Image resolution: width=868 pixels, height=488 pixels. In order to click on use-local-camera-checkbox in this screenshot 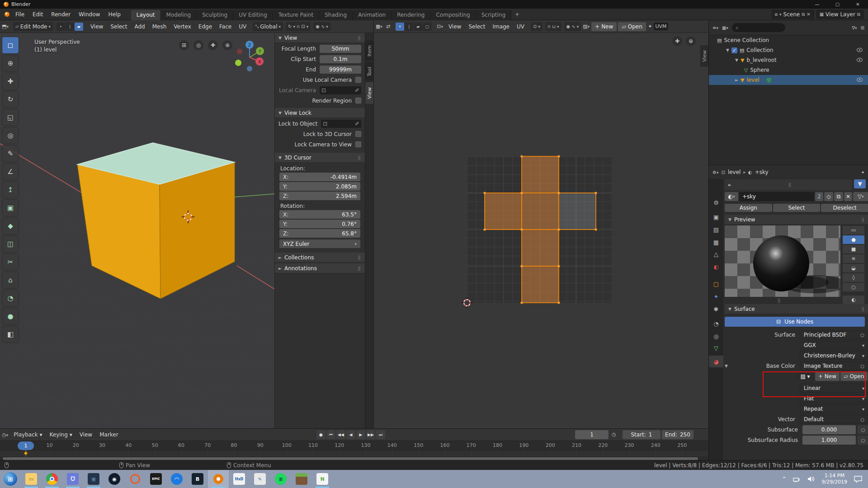, I will do `click(358, 80)`.